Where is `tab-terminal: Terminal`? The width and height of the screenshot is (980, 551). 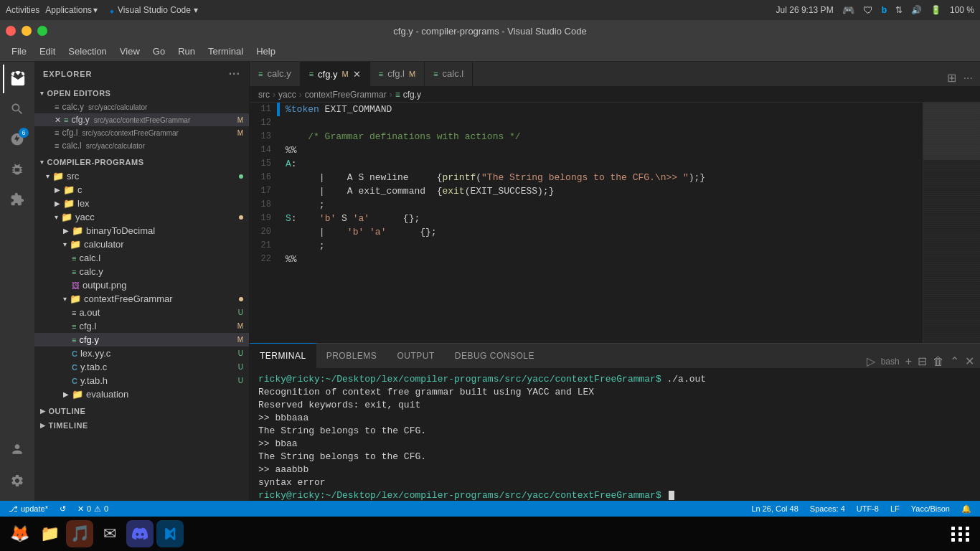
tab-terminal: Terminal is located at coordinates (283, 356).